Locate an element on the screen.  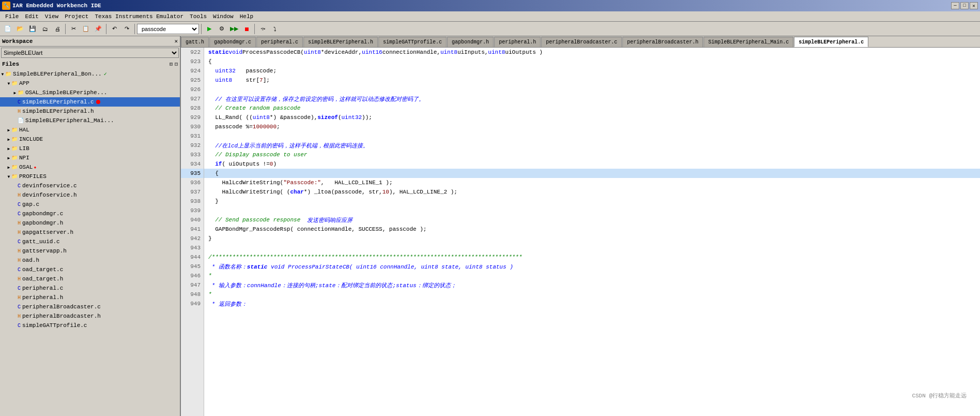
tab-SimpleBLEPeripheral_Main-c: SimpleBLEPeripheral_Main.c is located at coordinates (748, 42).